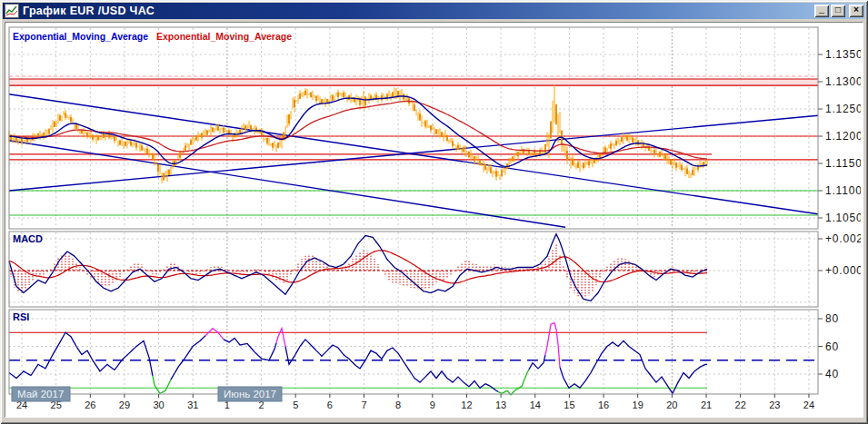 The width and height of the screenshot is (868, 424). Describe the element at coordinates (295, 405) in the screenshot. I see `x-axis-date-label: 5` at that location.